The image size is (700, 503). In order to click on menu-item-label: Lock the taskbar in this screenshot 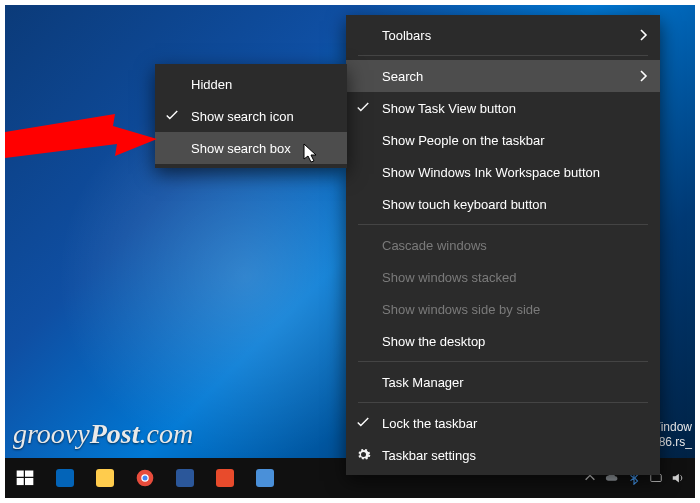, I will do `click(430, 424)`.